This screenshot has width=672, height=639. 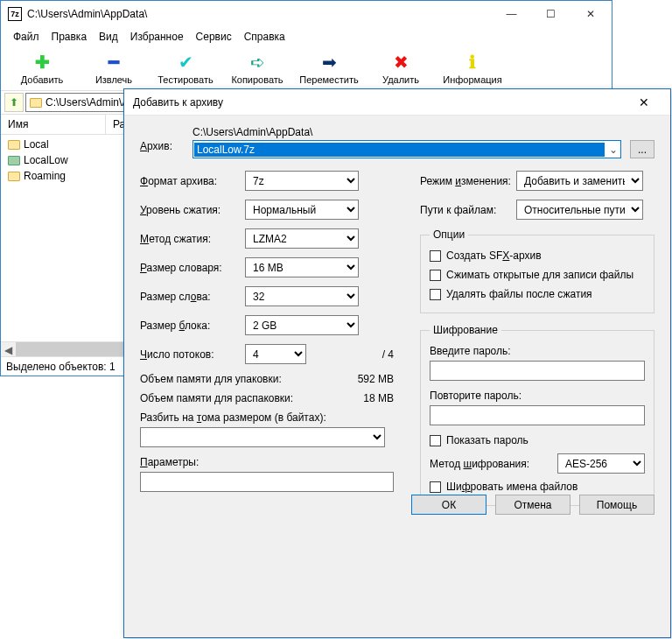 I want to click on plus-icon: ✚, so click(x=42, y=62).